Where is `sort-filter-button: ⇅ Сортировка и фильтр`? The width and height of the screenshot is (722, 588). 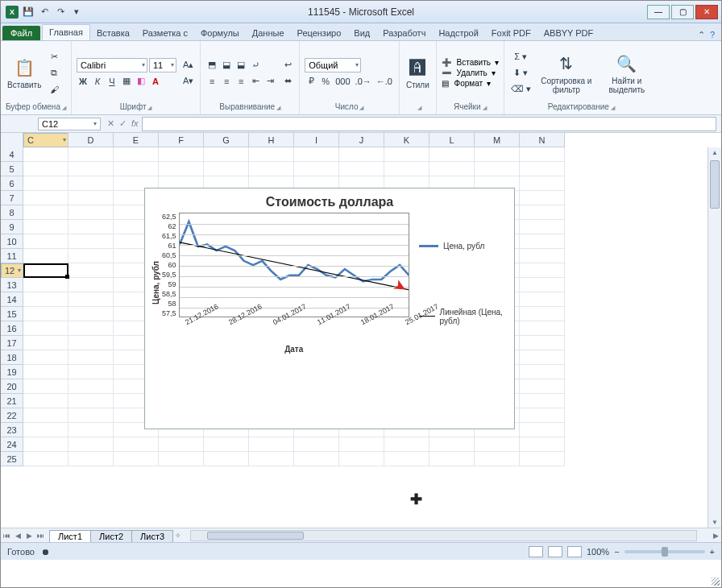
sort-filter-button: ⇅ Сортировка и фильтр is located at coordinates (566, 73).